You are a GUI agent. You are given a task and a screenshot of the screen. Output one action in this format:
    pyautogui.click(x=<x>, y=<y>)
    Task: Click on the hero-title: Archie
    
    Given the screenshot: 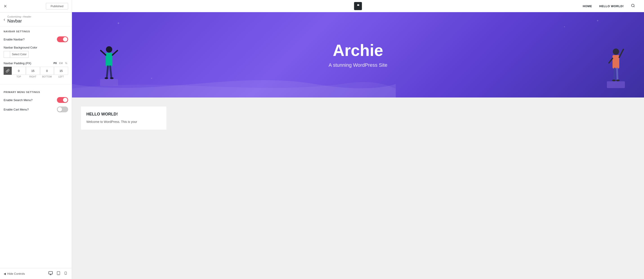 What is the action you would take?
    pyautogui.click(x=358, y=50)
    